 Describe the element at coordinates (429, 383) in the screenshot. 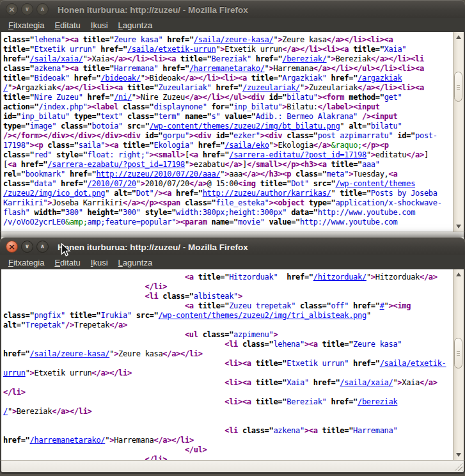

I see `source-token: </a>` at that location.